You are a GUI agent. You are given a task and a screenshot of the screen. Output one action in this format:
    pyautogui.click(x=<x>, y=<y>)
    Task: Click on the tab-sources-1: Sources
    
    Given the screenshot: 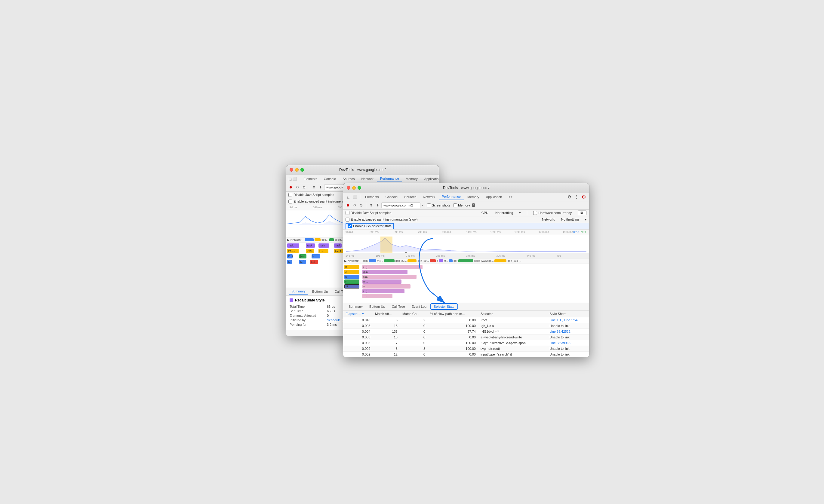 What is the action you would take?
    pyautogui.click(x=348, y=179)
    